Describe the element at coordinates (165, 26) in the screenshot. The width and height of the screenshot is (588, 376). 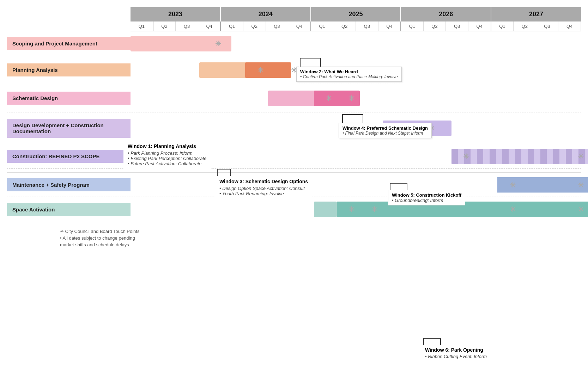
I see `q-2023-2: Q2` at that location.